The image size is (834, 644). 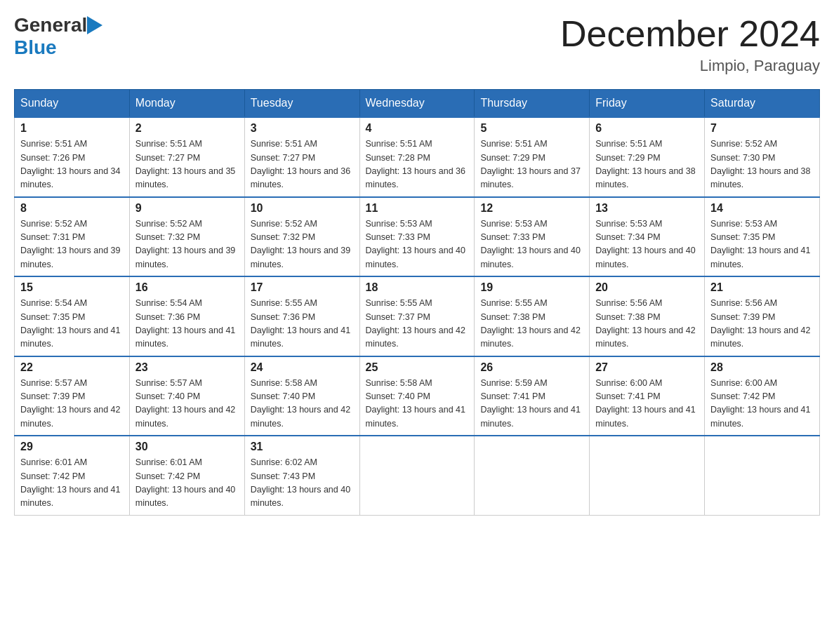 What do you see at coordinates (762, 157) in the screenshot?
I see `calendar-day-cell: 7 Sunrise: 5:52 AMSunset: 7:30 PMDayligh…` at bounding box center [762, 157].